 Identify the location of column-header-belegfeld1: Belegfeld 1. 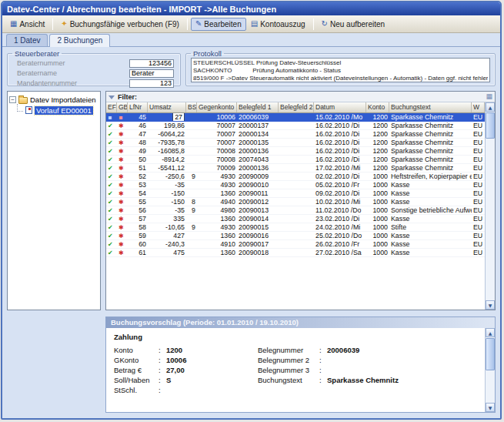
(258, 108).